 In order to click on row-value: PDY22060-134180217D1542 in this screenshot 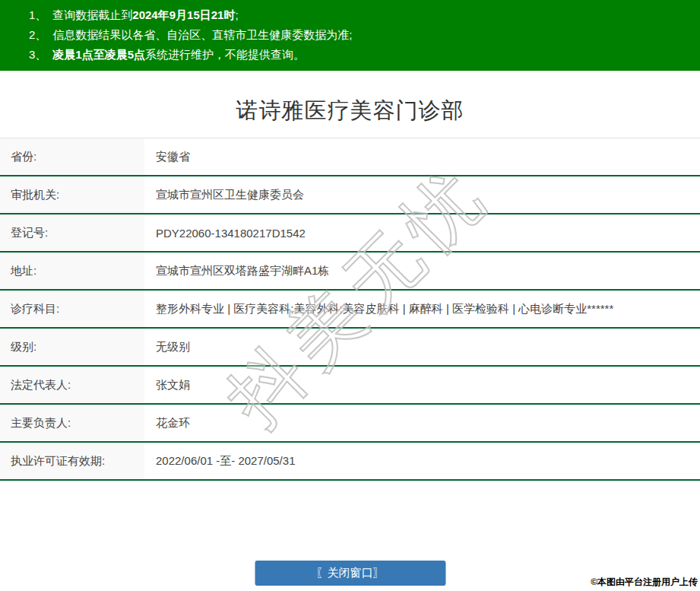, I will do `click(423, 233)`.